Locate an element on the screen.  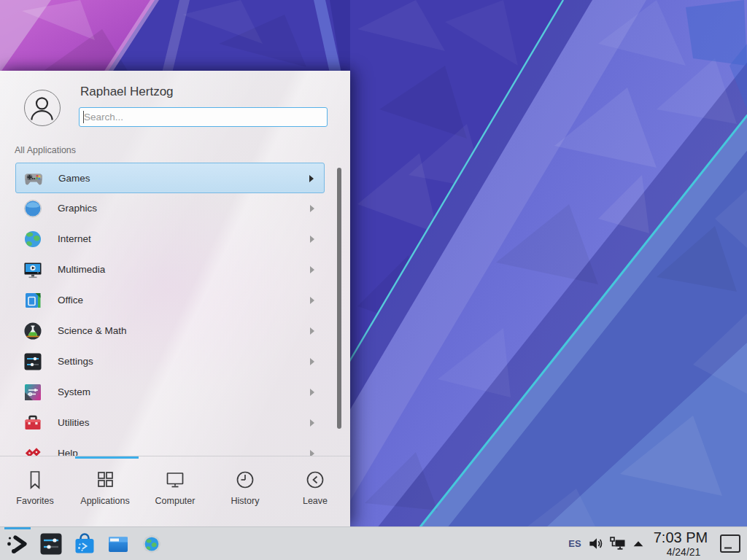
gamepad-icon is located at coordinates (34, 179).